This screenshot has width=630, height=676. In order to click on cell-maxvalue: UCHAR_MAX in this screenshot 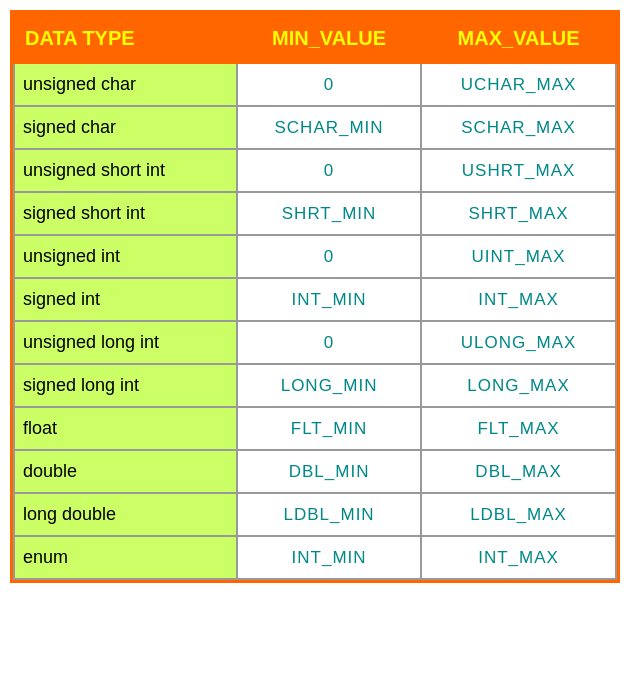, I will do `click(518, 84)`.